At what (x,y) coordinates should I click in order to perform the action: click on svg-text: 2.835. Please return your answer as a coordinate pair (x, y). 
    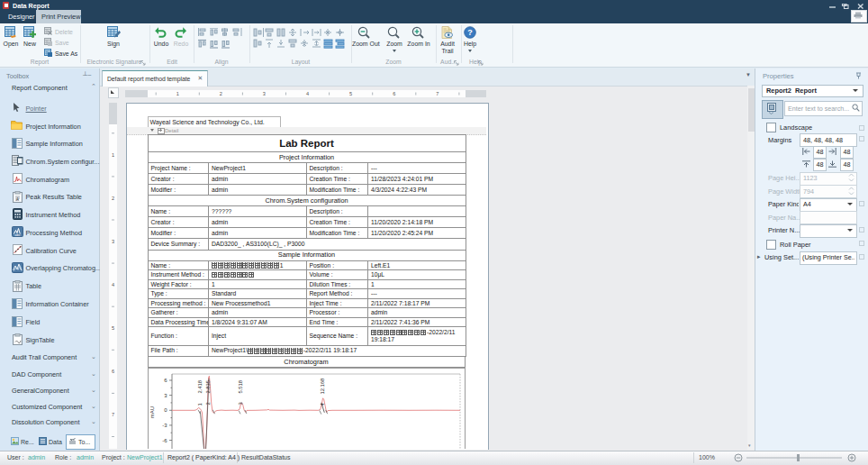
    Looking at the image, I should click on (208, 388).